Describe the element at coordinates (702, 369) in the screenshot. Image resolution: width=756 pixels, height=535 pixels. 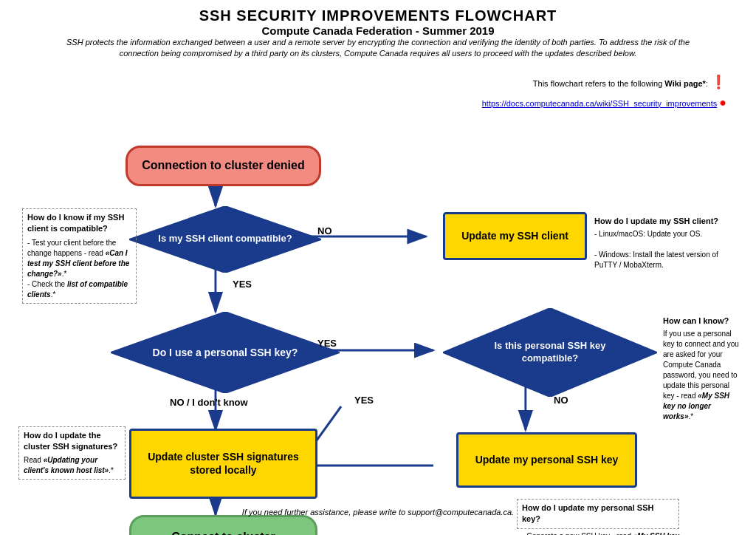
I see `note-how-can-i-know: How can I know? If you use a personal ke…` at that location.